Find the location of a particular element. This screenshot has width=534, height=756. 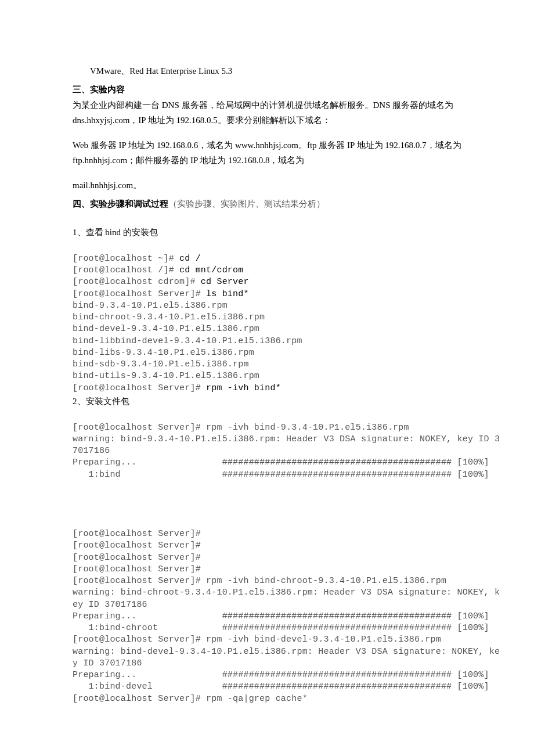

section-3-paragraph-3: mail.hnhhjsj.com。 is located at coordinates (267, 186).